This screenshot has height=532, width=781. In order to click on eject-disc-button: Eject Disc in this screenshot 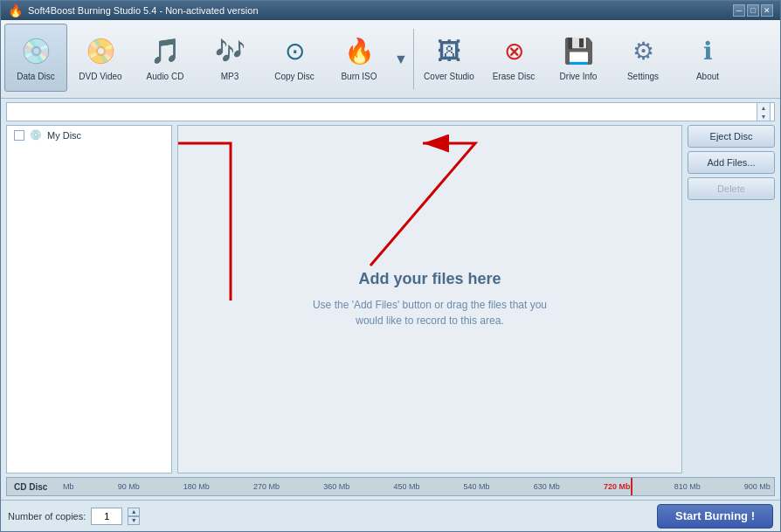, I will do `click(731, 136)`.